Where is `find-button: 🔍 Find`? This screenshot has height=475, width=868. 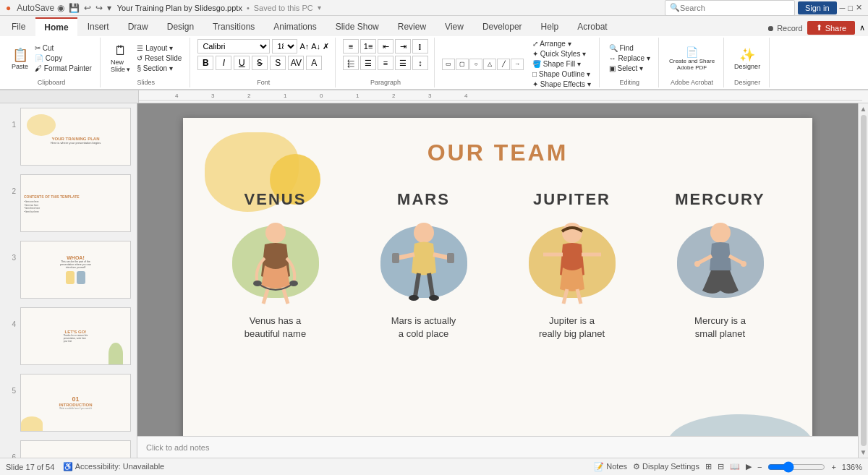
find-button: 🔍 Find is located at coordinates (629, 48).